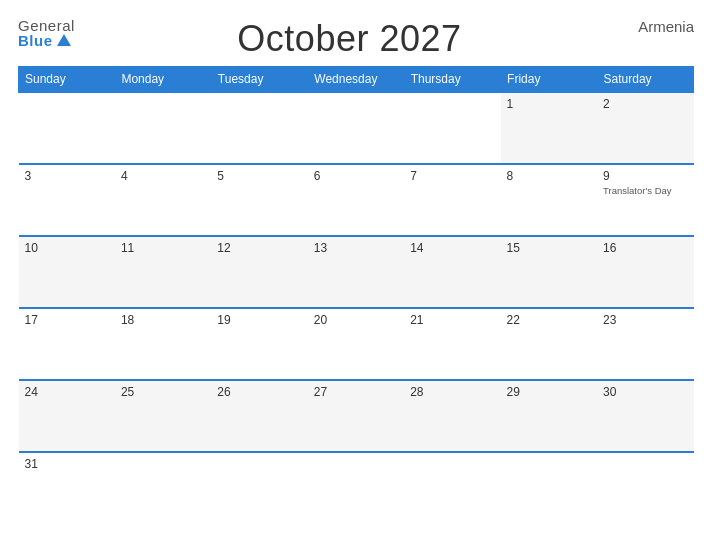 This screenshot has width=712, height=550. Describe the element at coordinates (356, 272) in the screenshot. I see `calendar-week-row: 10111213141516` at that location.